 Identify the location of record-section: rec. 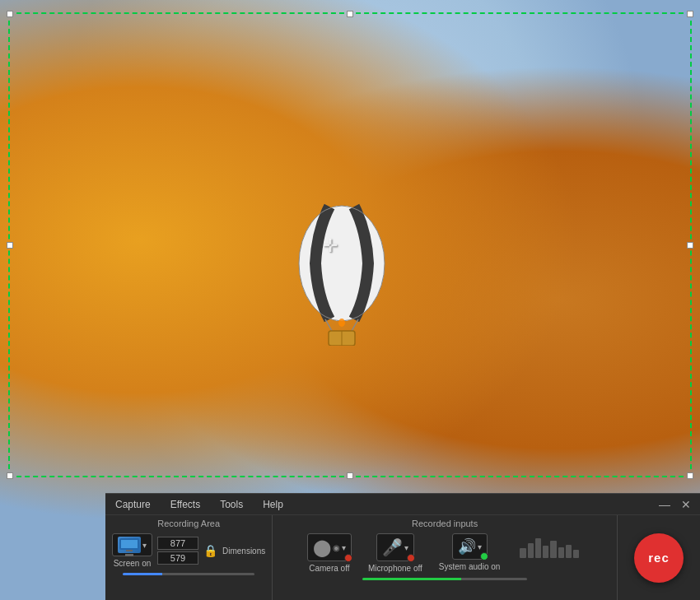
(659, 558).